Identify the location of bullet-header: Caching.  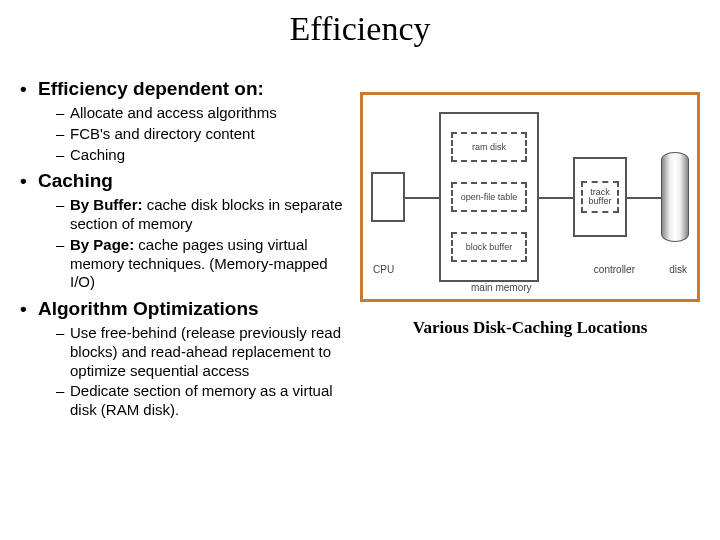
(185, 181).